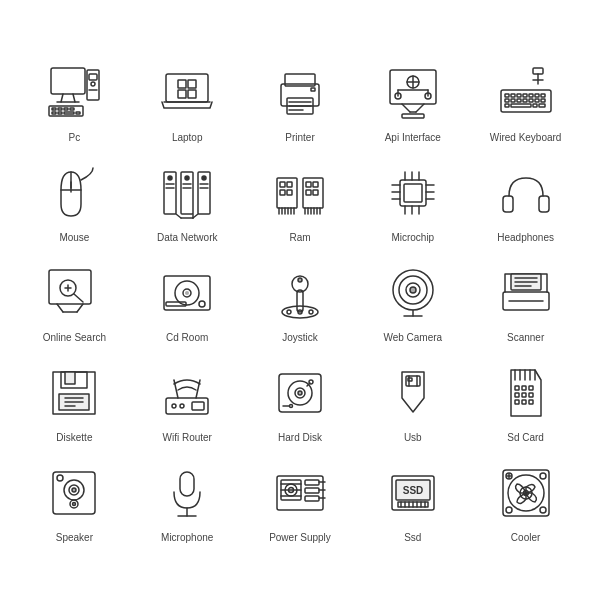 This screenshot has width=600, height=600. I want to click on icon-cell-diskette: Diskette, so click(74, 400).